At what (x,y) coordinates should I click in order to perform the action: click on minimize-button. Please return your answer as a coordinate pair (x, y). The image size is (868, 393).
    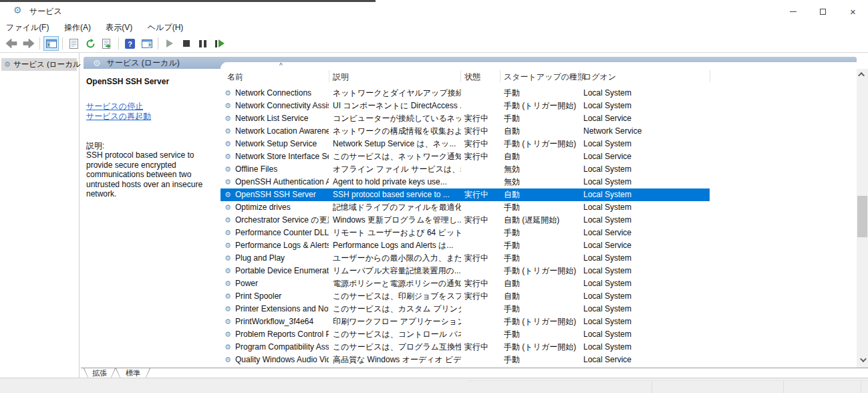
    Looking at the image, I should click on (792, 11).